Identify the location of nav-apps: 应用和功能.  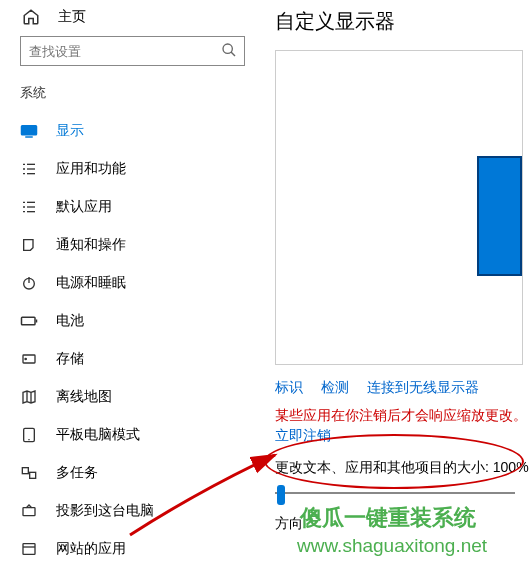
(138, 169).